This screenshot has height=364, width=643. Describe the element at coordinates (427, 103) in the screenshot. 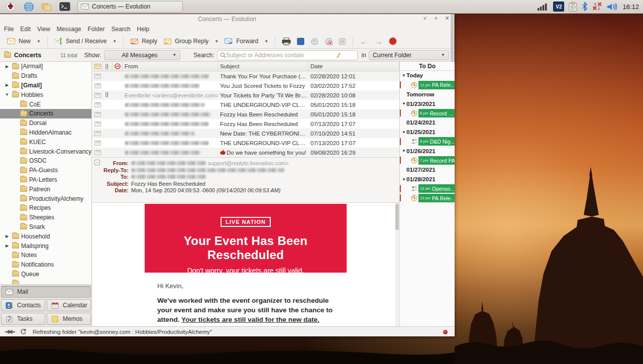

I see `todo-group-01-23-2021: ▼01/23/2021` at that location.